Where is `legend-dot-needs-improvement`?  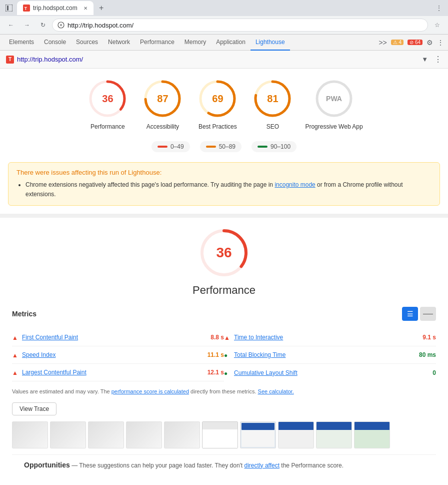
legend-dot-needs-improvement is located at coordinates (211, 147).